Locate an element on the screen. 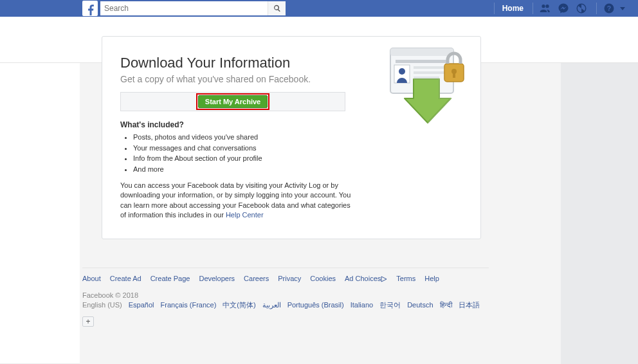  footer-link-about: About is located at coordinates (91, 278).